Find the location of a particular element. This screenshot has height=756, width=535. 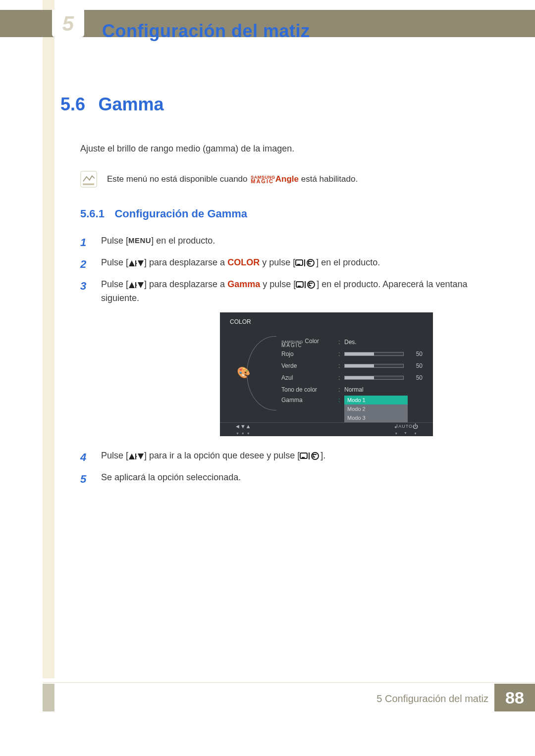

step-text: ] para ir a la opción que desee y pulse … is located at coordinates (222, 455).